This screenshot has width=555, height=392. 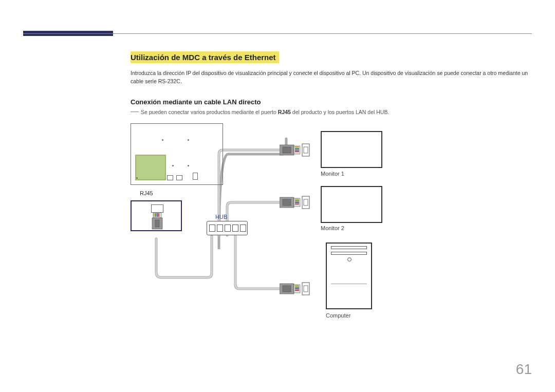 I want to click on monitor2-label: Monitor 2, so click(x=332, y=228).